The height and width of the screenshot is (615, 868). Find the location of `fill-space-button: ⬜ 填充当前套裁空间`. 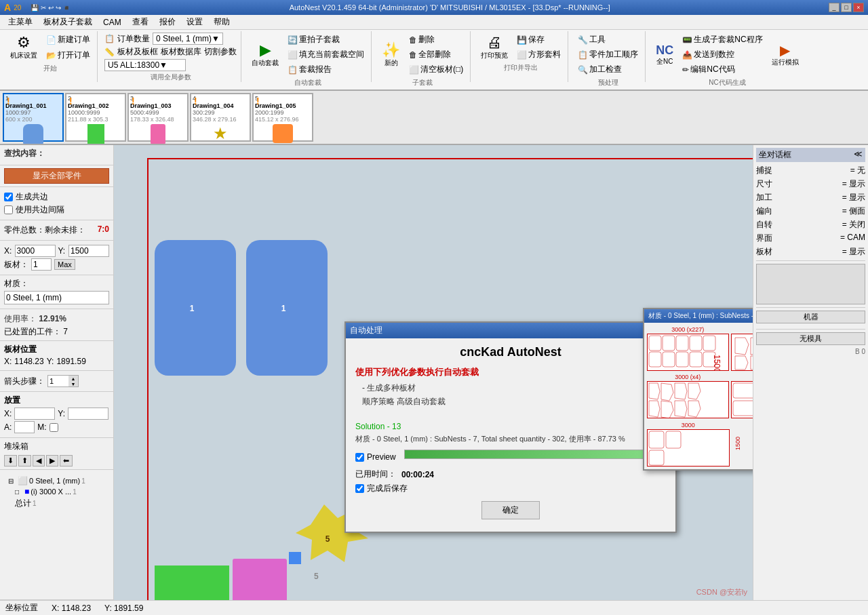

fill-space-button: ⬜ 填充当前套裁空间 is located at coordinates (326, 54).